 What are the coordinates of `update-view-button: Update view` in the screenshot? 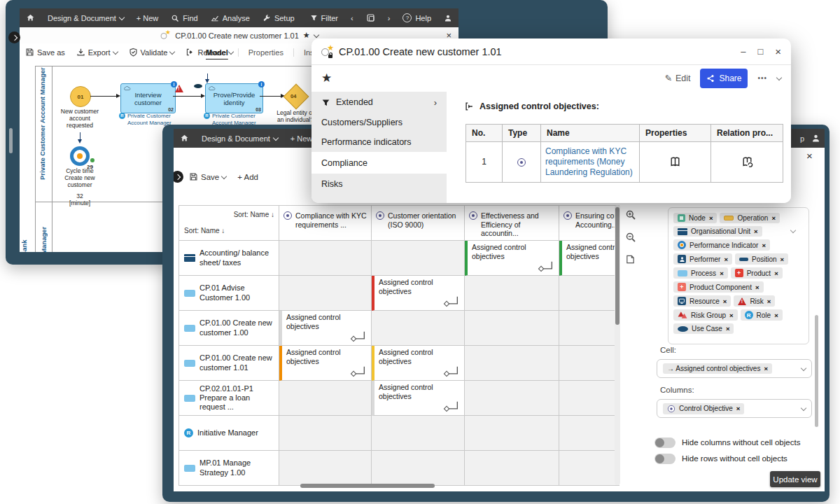 It's located at (795, 479).